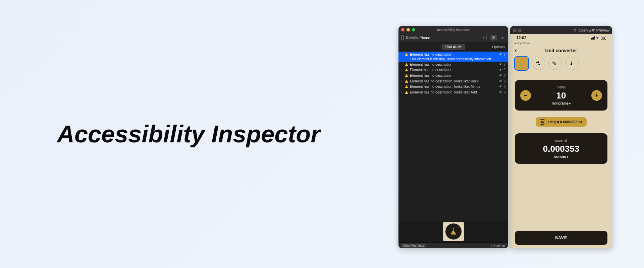 Image resolution: width=644 pixels, height=268 pixels. What do you see at coordinates (561, 238) in the screenshot?
I see `save-button: SAVE` at bounding box center [561, 238].